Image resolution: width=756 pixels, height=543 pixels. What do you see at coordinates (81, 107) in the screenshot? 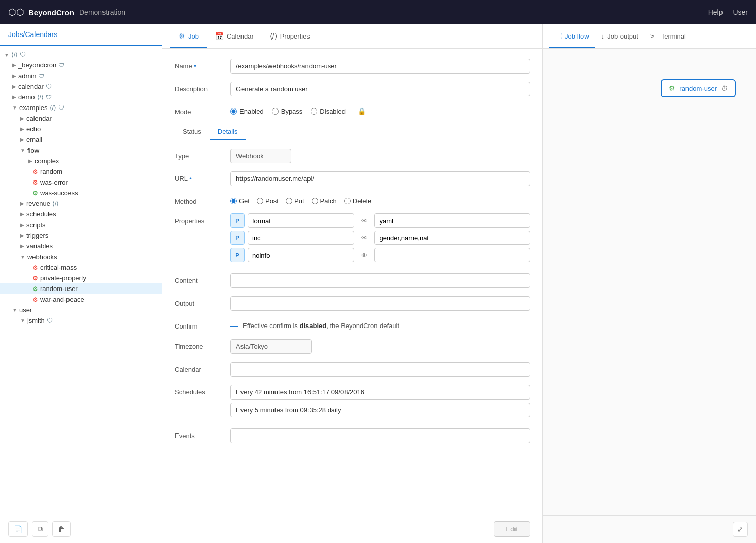
I see `tree-item-examples: ▼ examples ⟨/⟩ 🛡` at bounding box center [81, 107].